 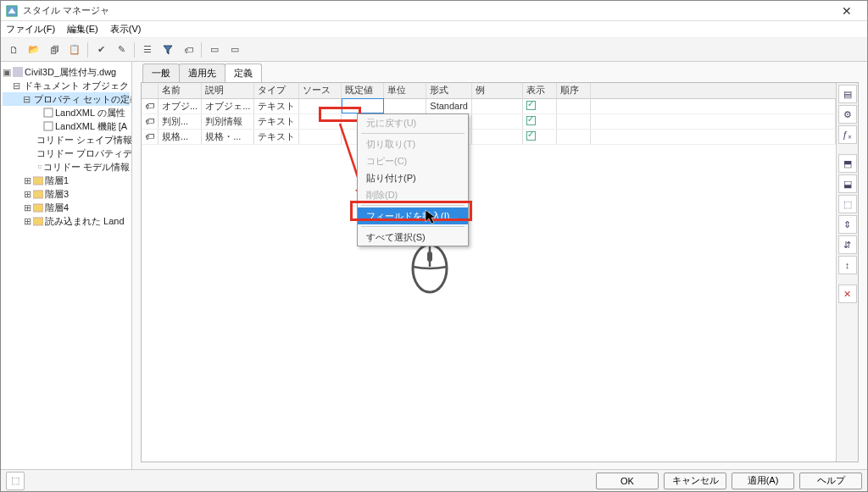 I want to click on tool-view-icon: ☰, so click(x=147, y=50).